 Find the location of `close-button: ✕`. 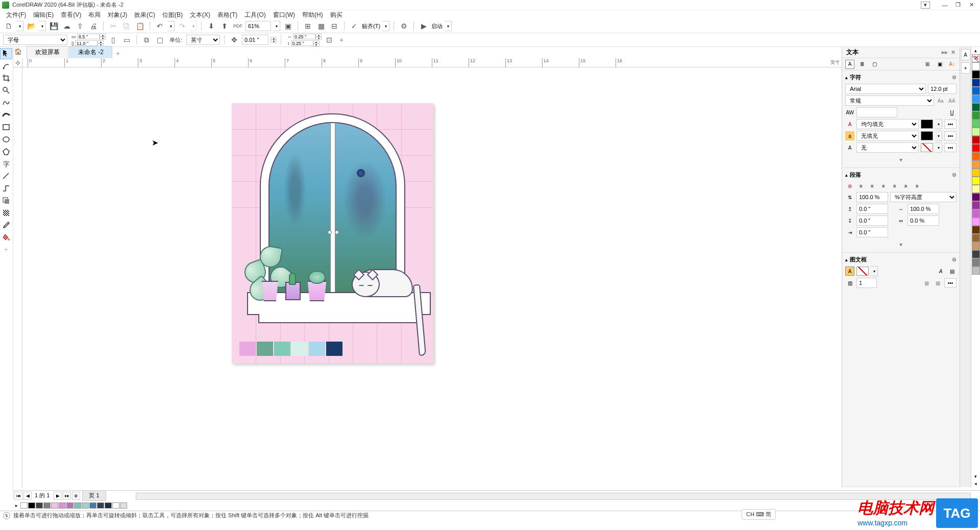

close-button: ✕ is located at coordinates (971, 5).